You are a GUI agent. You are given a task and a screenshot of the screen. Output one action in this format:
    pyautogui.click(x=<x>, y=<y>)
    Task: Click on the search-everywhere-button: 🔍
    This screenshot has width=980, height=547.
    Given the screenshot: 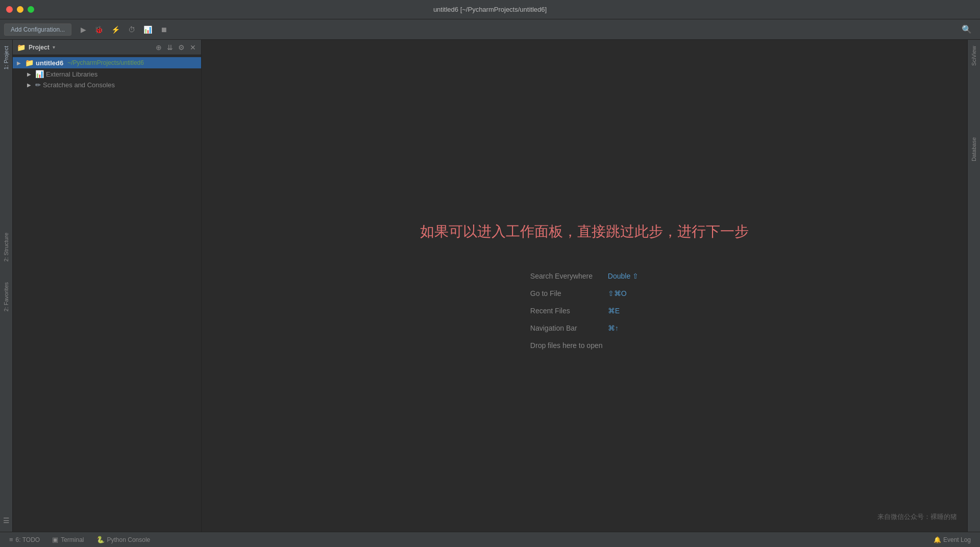 What is the action you would take?
    pyautogui.click(x=967, y=30)
    